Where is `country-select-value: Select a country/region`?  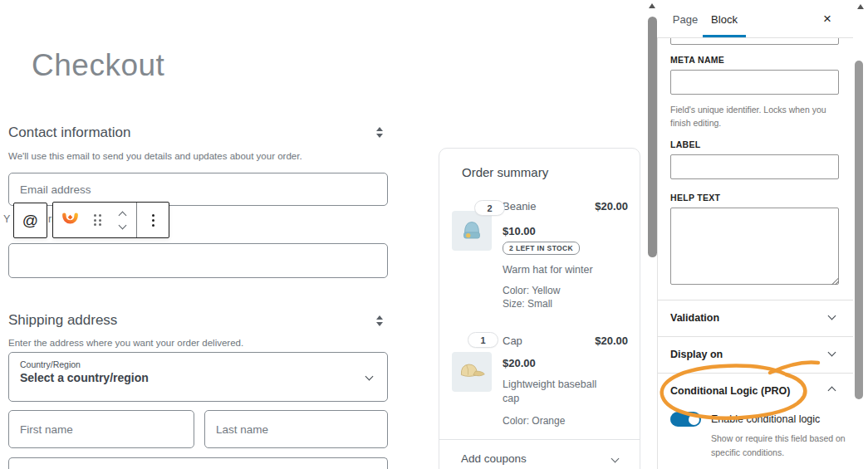 country-select-value: Select a country/region is located at coordinates (198, 378).